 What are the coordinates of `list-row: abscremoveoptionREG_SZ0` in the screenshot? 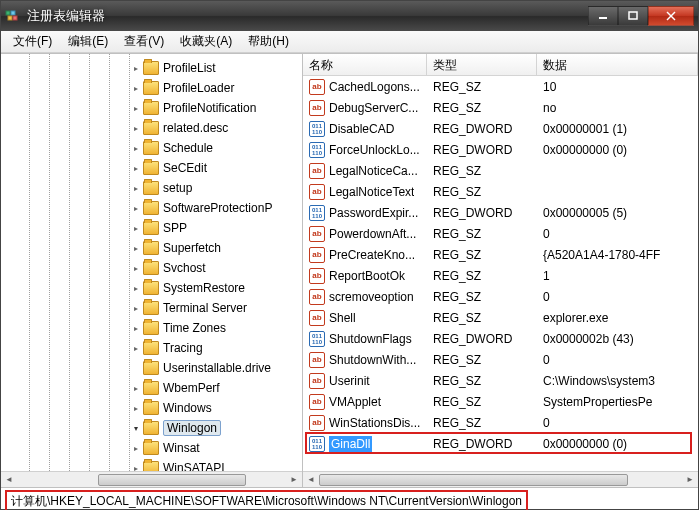 It's located at (500, 296).